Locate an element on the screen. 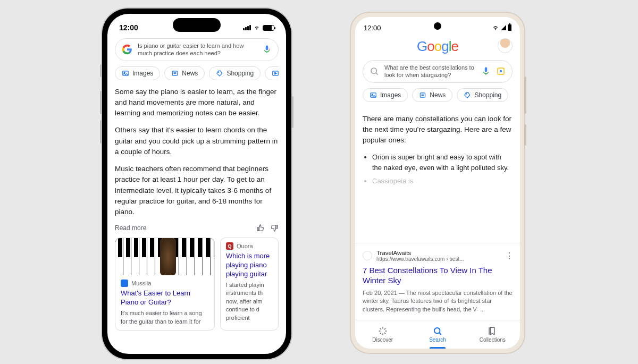  search-bar: What are the best constellations to look… is located at coordinates (438, 71).